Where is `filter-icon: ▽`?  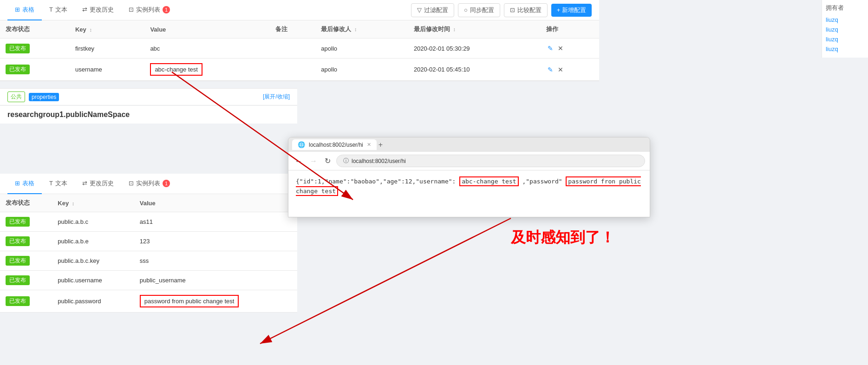
filter-icon: ▽ is located at coordinates (419, 10).